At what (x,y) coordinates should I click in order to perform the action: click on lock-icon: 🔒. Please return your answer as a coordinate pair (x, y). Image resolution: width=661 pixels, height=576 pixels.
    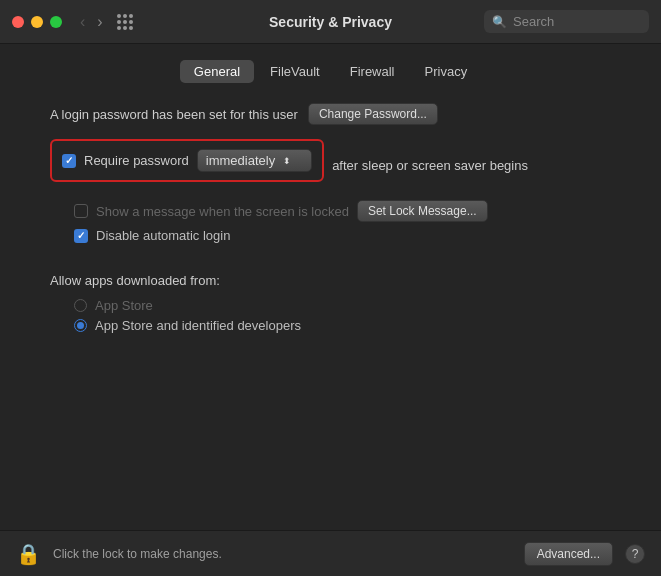
    Looking at the image, I should click on (28, 554).